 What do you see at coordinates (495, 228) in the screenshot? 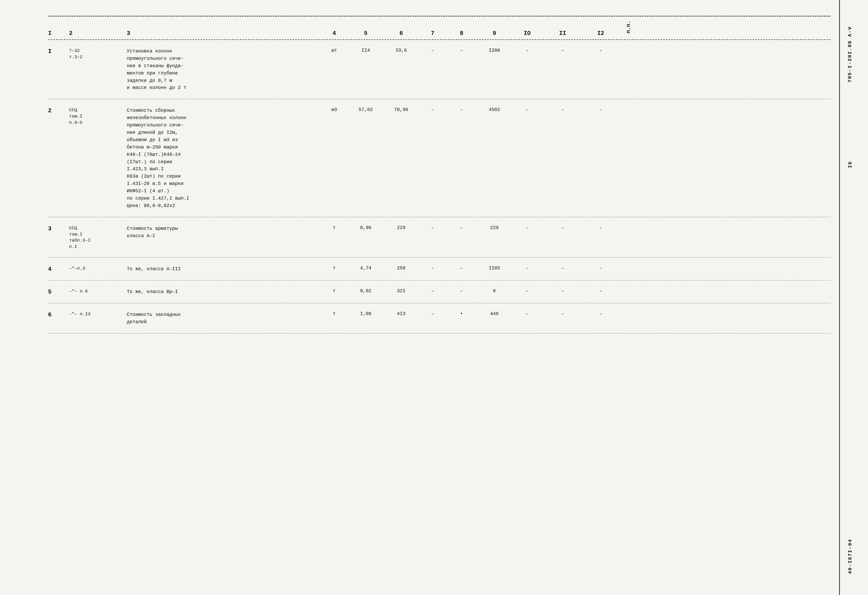
I see `cell-col9: 220` at bounding box center [495, 228].